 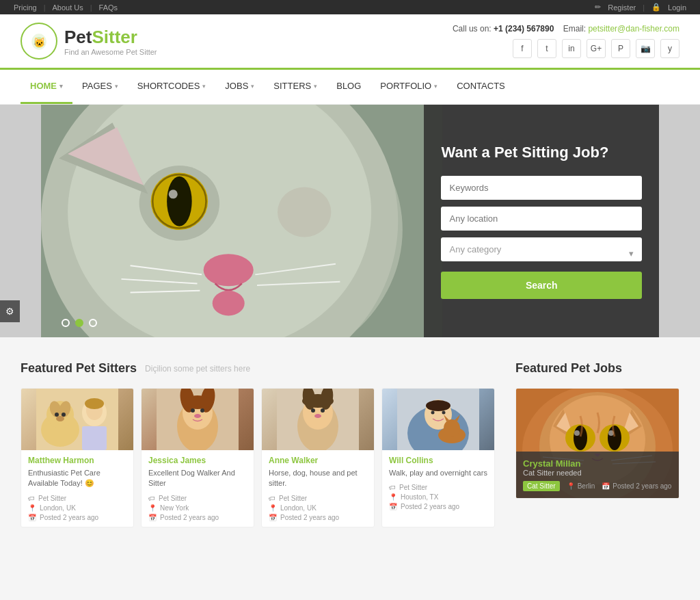 I want to click on googleplus-icon: G+, so click(x=596, y=49).